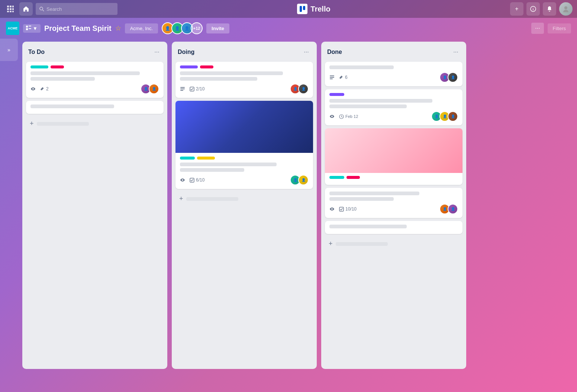  I want to click on card-footer-doing-2: 6/10 👤 👤, so click(244, 180).